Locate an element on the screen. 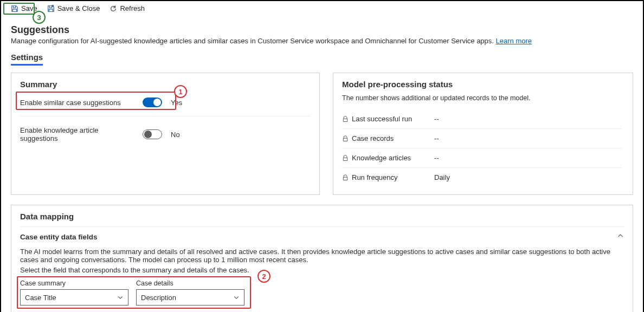 The width and height of the screenshot is (644, 312). case-details-field: Case details Description is located at coordinates (190, 292).